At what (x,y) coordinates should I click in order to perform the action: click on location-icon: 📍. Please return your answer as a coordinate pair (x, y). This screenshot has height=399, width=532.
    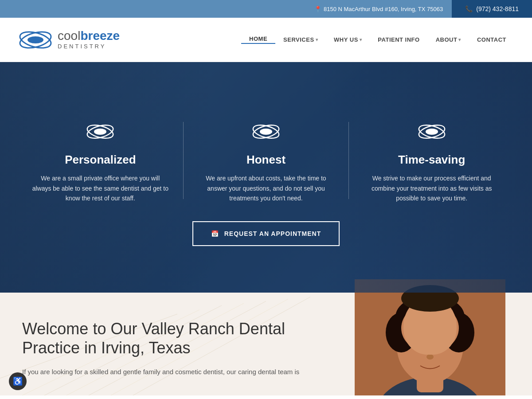
    Looking at the image, I should click on (318, 9).